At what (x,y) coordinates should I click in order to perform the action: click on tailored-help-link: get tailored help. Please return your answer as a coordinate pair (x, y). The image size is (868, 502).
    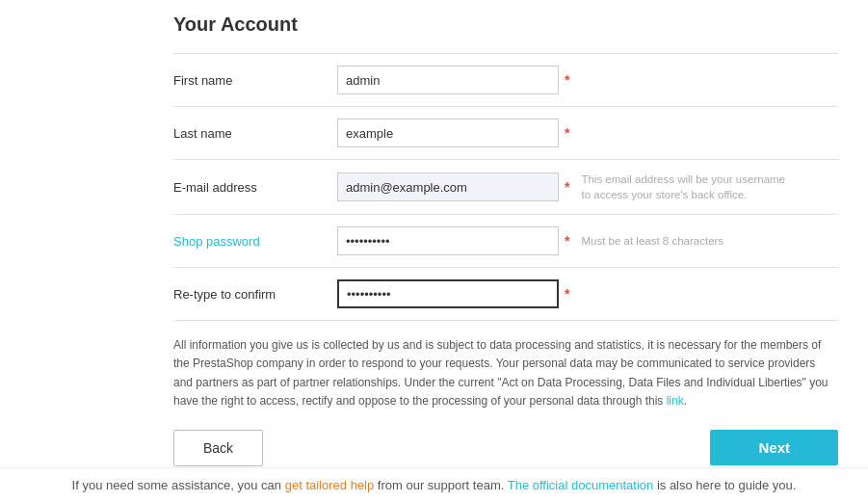
    Looking at the image, I should click on (329, 486).